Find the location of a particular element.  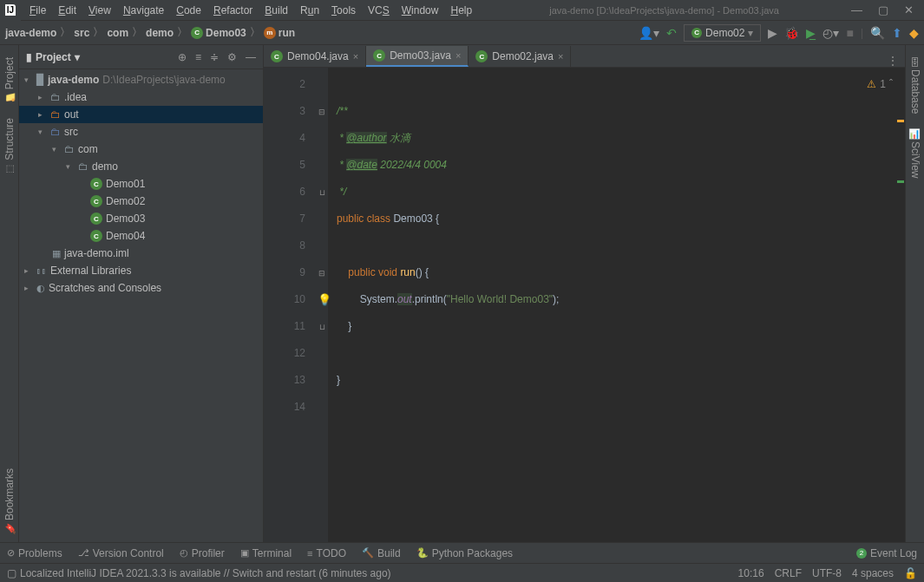

tree-class: CDemo01 is located at coordinates (141, 184).